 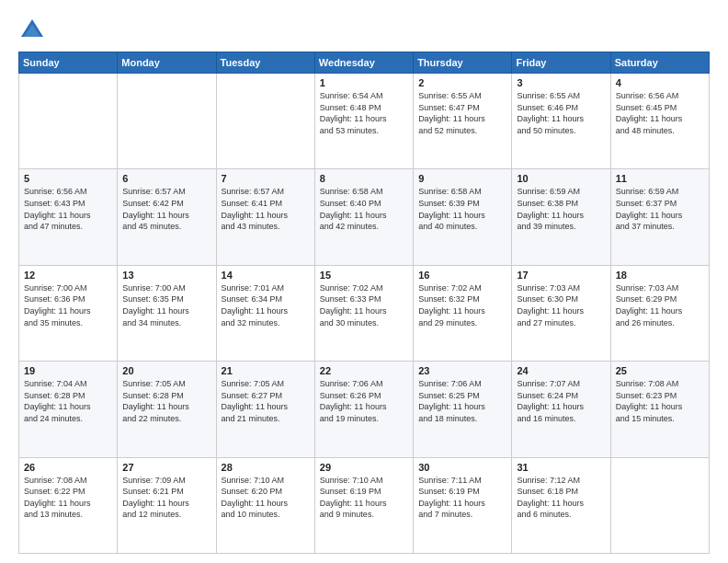 What do you see at coordinates (166, 209) in the screenshot?
I see `day-info: Sunrise: 6:57 AM Sunset: 6:42 PM Dayligh…` at bounding box center [166, 209].